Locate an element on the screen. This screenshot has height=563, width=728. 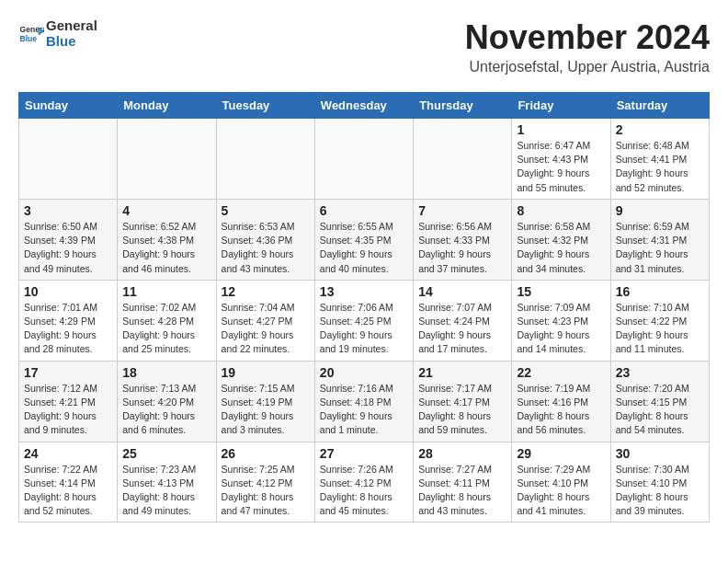
day-info: Sunrise: 7:27 AM Sunset: 4:11 PM Dayligh… is located at coordinates (462, 491).